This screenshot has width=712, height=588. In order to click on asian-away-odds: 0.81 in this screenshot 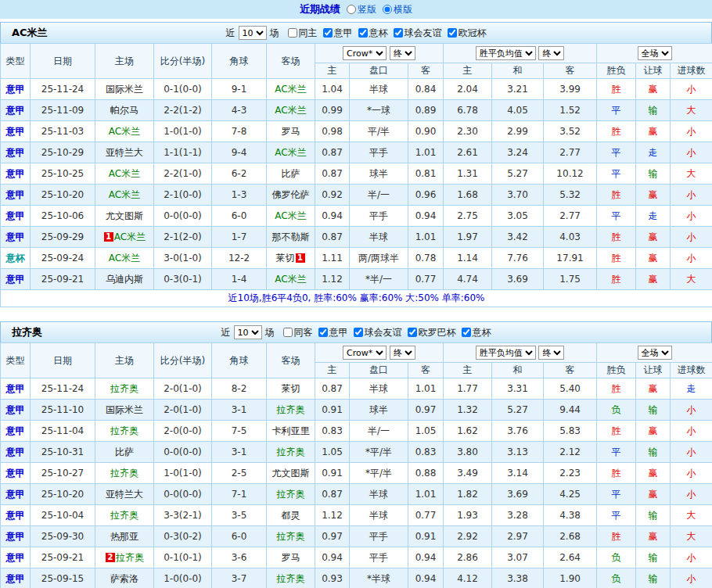, I will do `click(426, 174)`.